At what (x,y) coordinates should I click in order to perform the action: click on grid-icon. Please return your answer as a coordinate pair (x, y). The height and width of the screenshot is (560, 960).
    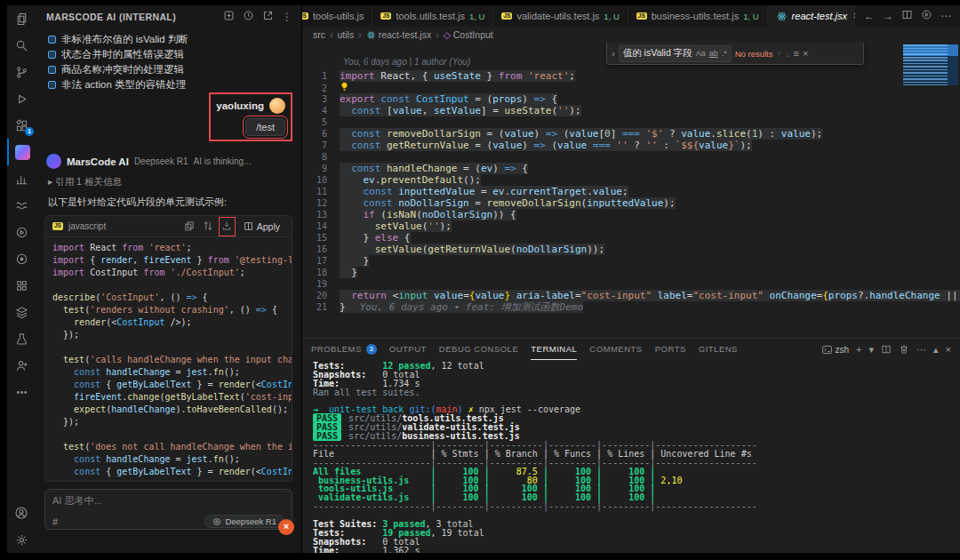
    Looking at the image, I should click on (21, 285).